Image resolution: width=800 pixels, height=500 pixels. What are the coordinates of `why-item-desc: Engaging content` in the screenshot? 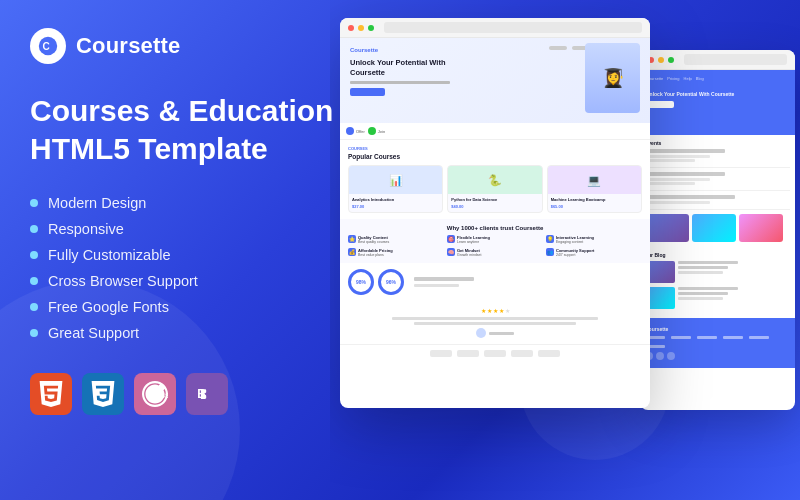 It's located at (575, 242).